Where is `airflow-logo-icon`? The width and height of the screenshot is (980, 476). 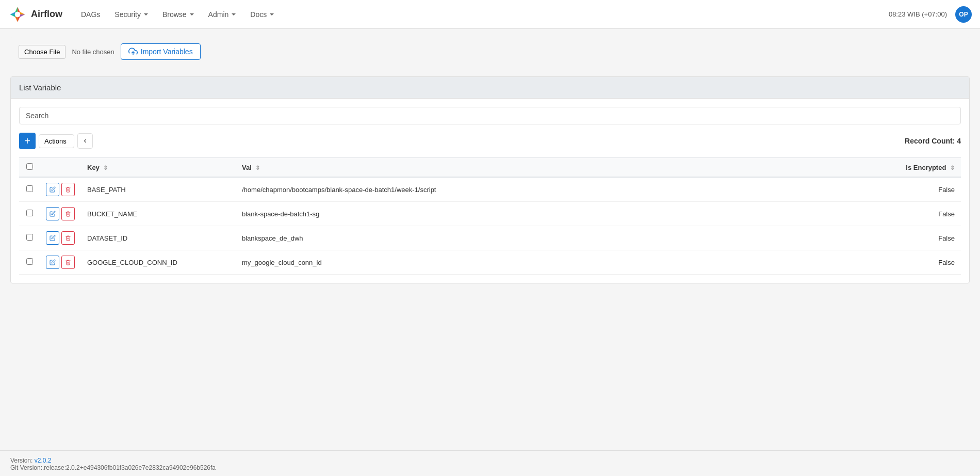
airflow-logo-icon is located at coordinates (18, 14).